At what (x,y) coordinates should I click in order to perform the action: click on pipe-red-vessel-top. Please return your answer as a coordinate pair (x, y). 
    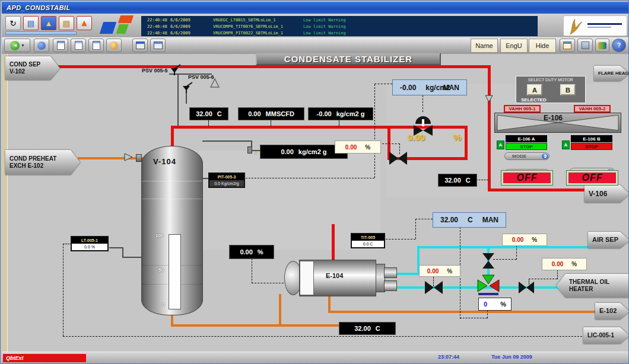
    Looking at the image, I should click on (172, 136).